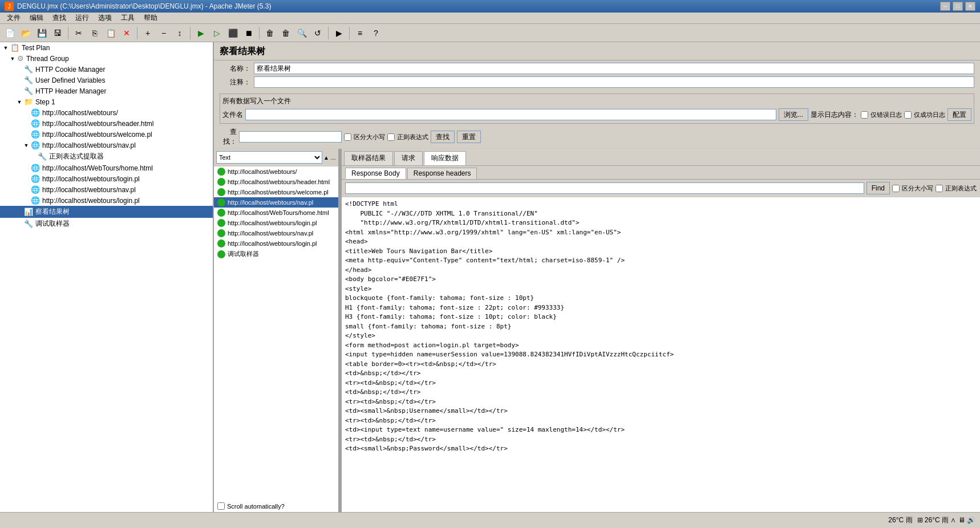 The height and width of the screenshot is (528, 980). I want to click on close-button: ✕, so click(970, 6).